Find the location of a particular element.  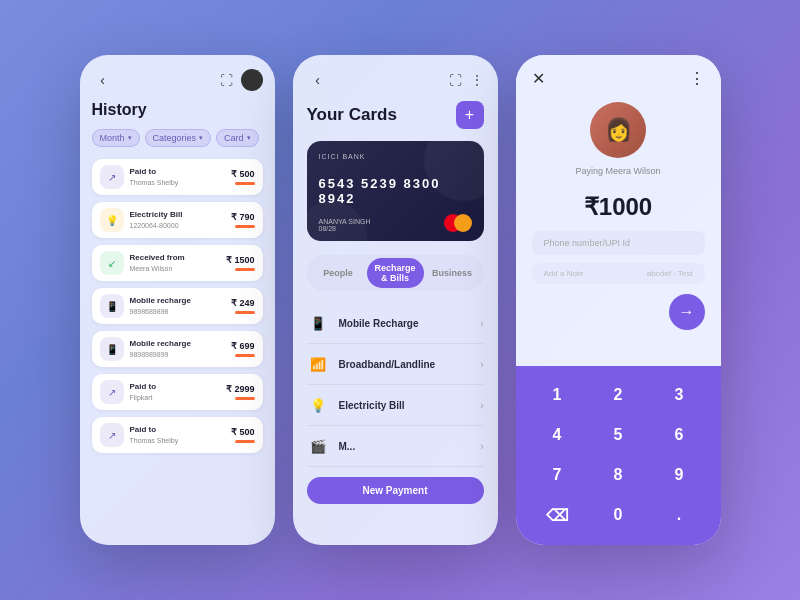

history-item: ↗ Paid to Thomas Shelby ₹ 500 is located at coordinates (178, 435).